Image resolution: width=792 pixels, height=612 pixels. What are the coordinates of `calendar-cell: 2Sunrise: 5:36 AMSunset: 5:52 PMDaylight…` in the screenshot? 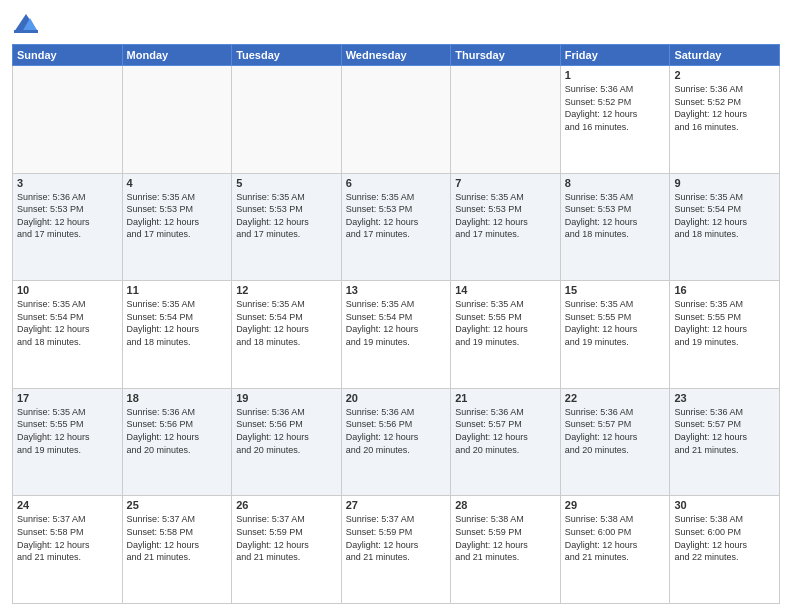 It's located at (725, 120).